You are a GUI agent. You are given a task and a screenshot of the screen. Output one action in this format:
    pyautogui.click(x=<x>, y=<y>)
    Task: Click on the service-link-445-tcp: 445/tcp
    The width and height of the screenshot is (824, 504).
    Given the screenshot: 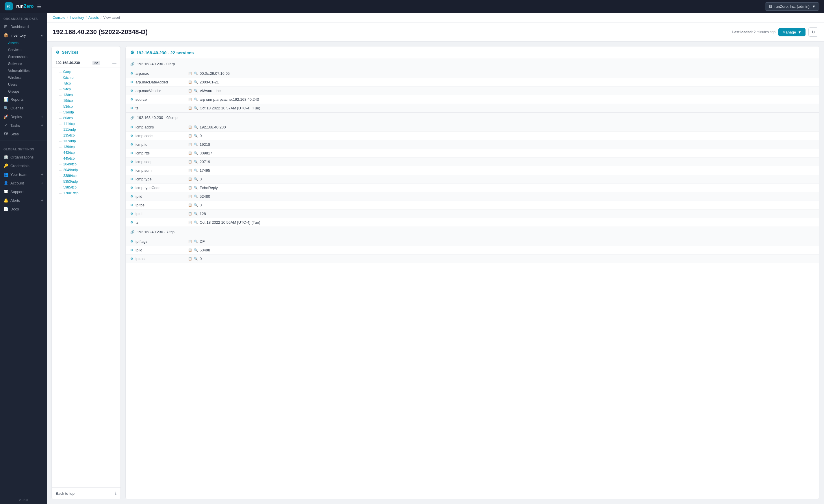 What is the action you would take?
    pyautogui.click(x=86, y=158)
    